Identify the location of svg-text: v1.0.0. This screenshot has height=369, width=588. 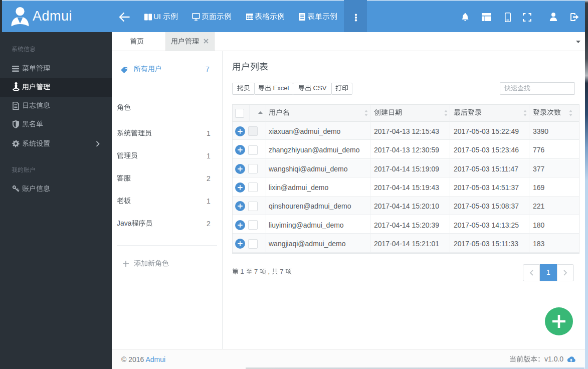
(554, 359).